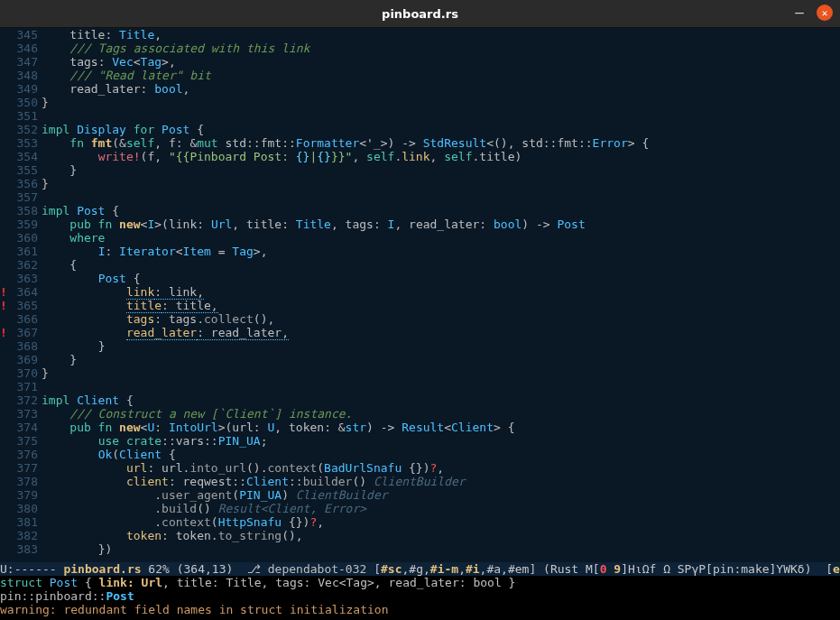 The width and height of the screenshot is (840, 620). I want to click on code-line: 382 token: token.to_string(),, so click(420, 536).